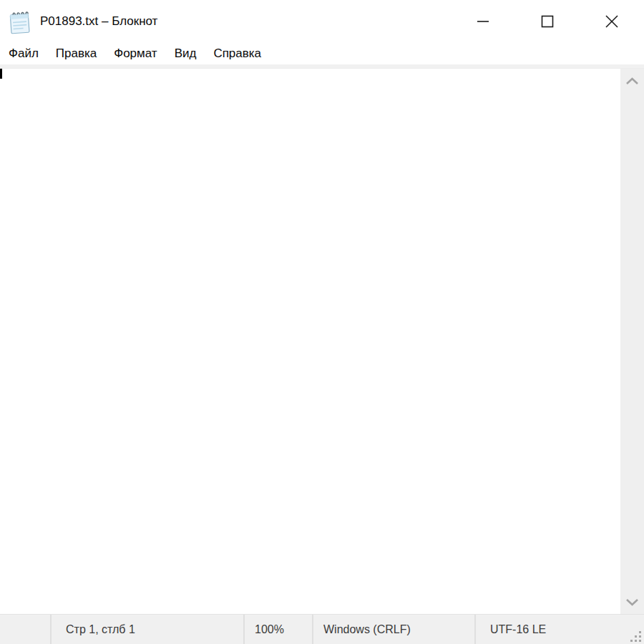 This screenshot has width=644, height=644. Describe the element at coordinates (76, 54) in the screenshot. I see `menu-edit: Правка` at that location.